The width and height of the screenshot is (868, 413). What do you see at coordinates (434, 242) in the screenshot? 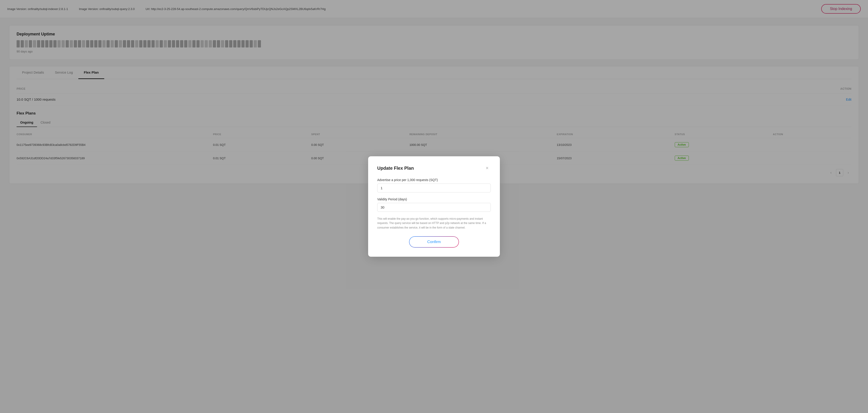
I see `confirm-btn-wrapper: Confirm` at bounding box center [434, 242].